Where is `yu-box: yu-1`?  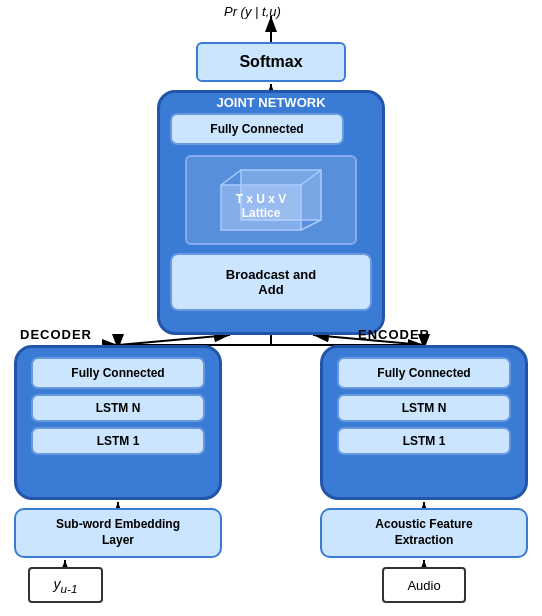
yu-box: yu-1 is located at coordinates (66, 585).